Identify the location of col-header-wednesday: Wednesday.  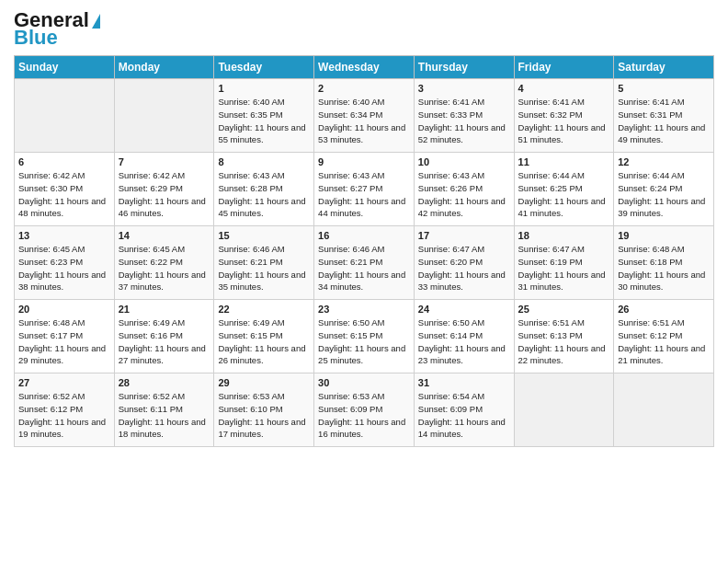
(364, 68).